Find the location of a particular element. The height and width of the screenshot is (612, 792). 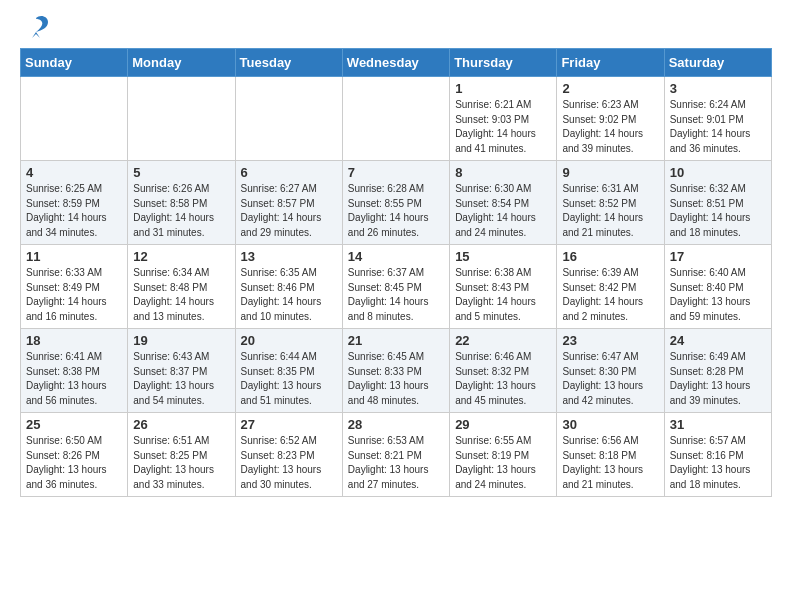

weekday-header: Monday is located at coordinates (182, 63).